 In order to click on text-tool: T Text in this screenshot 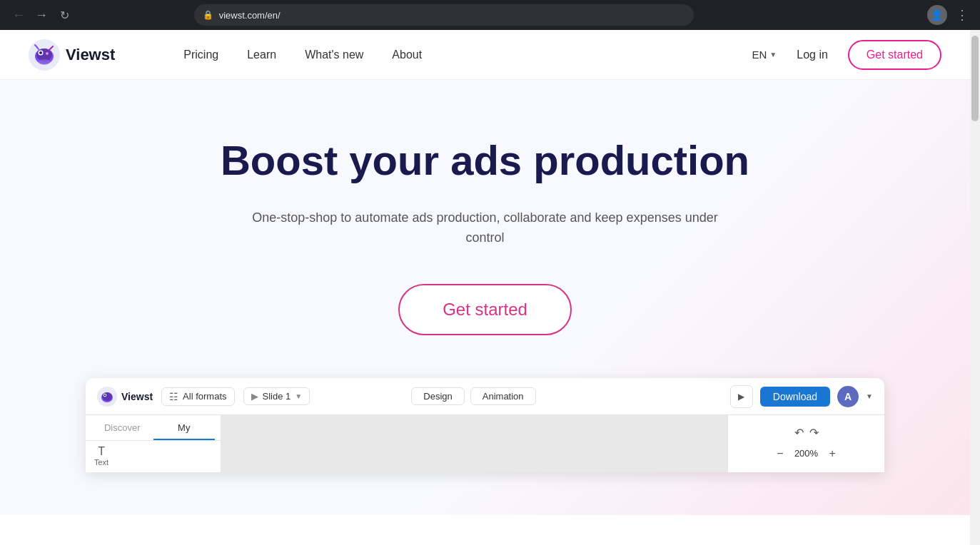, I will do `click(101, 456)`.